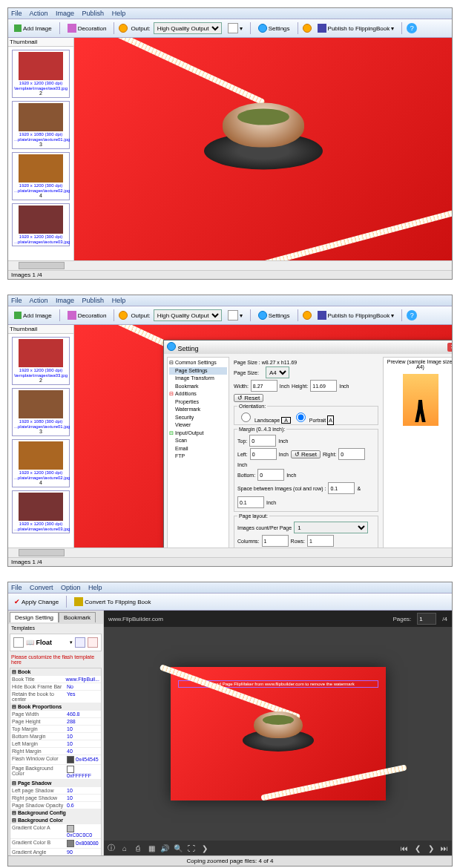 This screenshot has height=868, width=460. Describe the element at coordinates (83, 697) in the screenshot. I see `property-value: Yes` at that location.